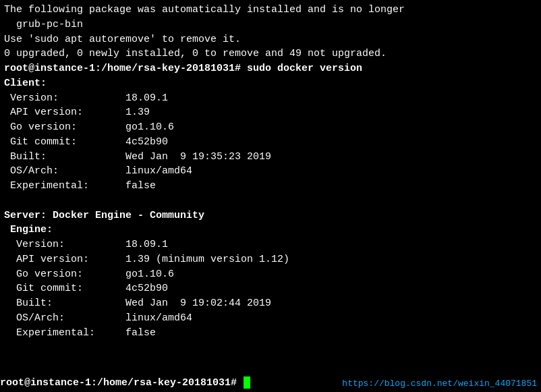  Describe the element at coordinates (270, 25) in the screenshot. I see `line-2: grub-pc-bin` at that location.